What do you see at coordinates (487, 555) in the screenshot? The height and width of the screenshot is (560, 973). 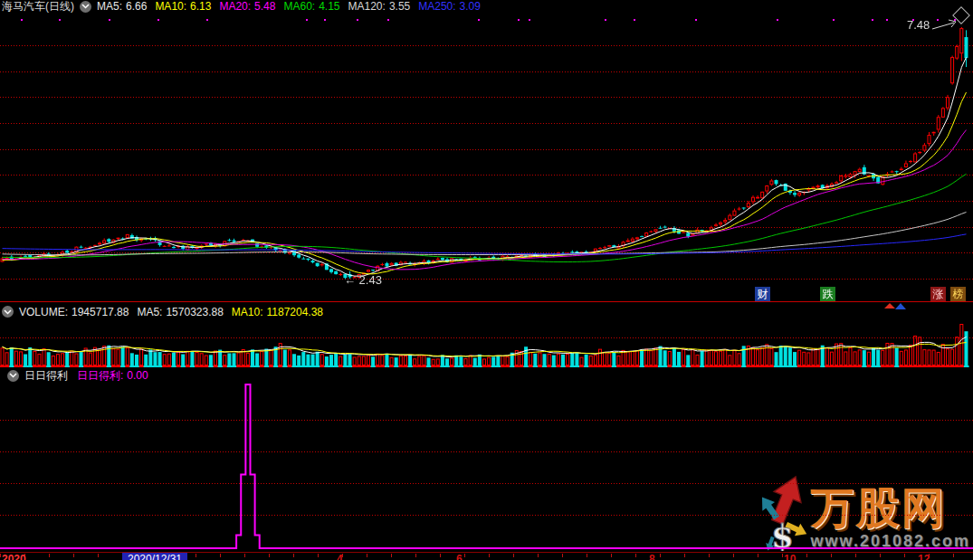 I see `date-axis: 2020 2020/12/31 4 6 8 10 12` at bounding box center [487, 555].